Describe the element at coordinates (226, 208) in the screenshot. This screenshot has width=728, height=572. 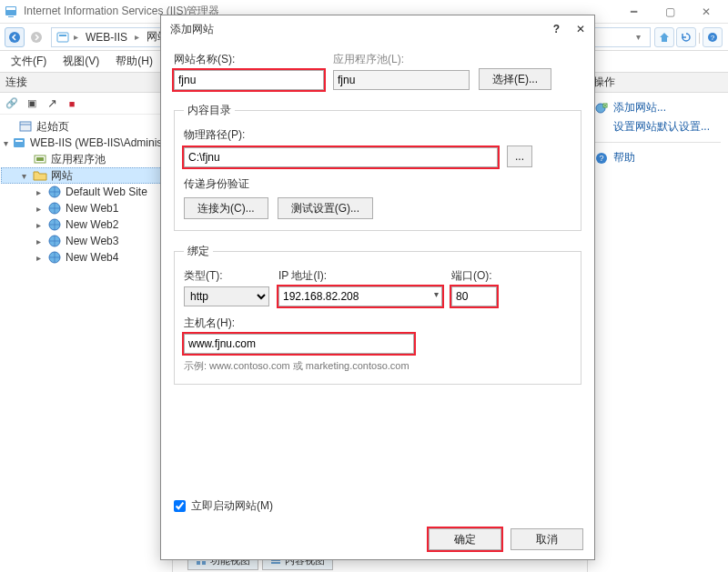
I see `connect-as-button: 连接为(C)...` at that location.